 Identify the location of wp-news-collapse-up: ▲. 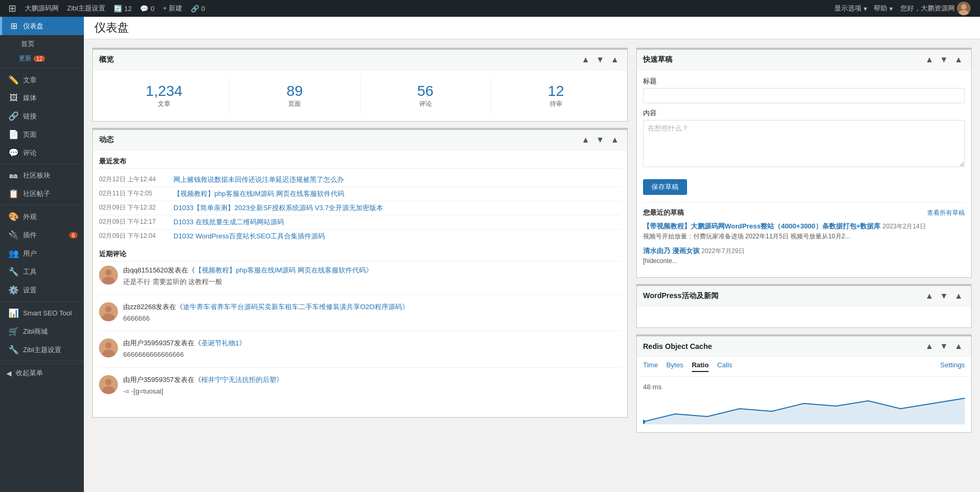
(929, 296).